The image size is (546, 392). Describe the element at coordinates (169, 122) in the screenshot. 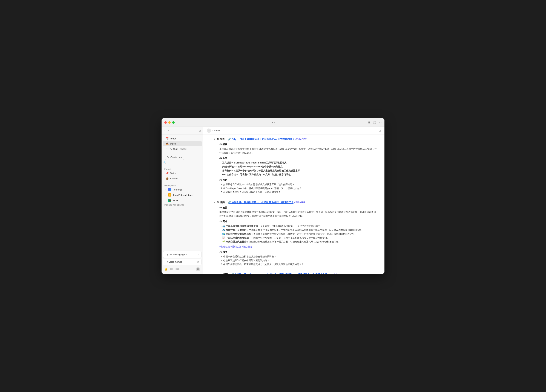

I see `traffic-lights` at that location.